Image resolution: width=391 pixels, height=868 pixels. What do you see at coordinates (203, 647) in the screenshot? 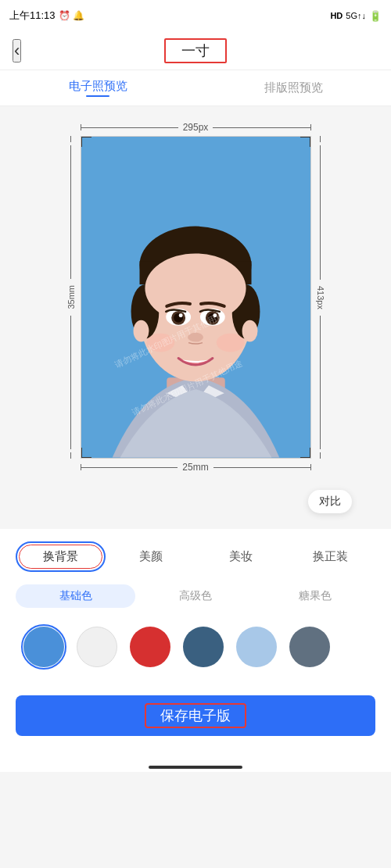
I see `swatch-darkblue` at bounding box center [203, 647].